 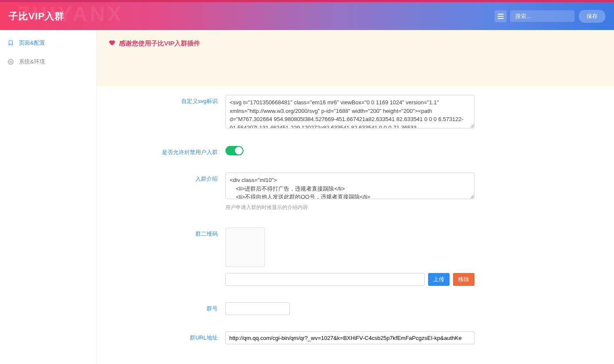 What do you see at coordinates (11, 43) in the screenshot?
I see `bookmark-icon` at bounding box center [11, 43].